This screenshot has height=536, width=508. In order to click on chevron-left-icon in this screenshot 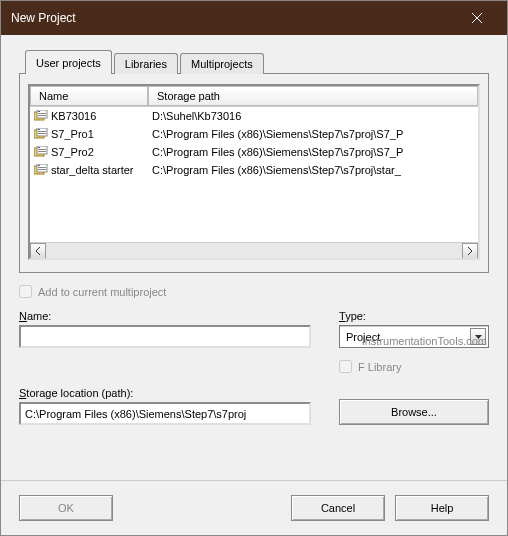, I will do `click(38, 251)`.